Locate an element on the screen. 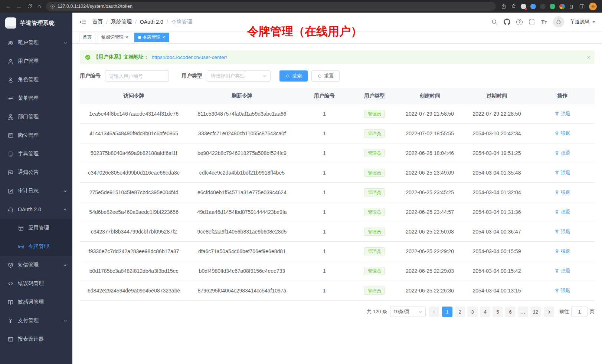 The width and height of the screenshot is (602, 364). fullscreen-icon is located at coordinates (532, 22).